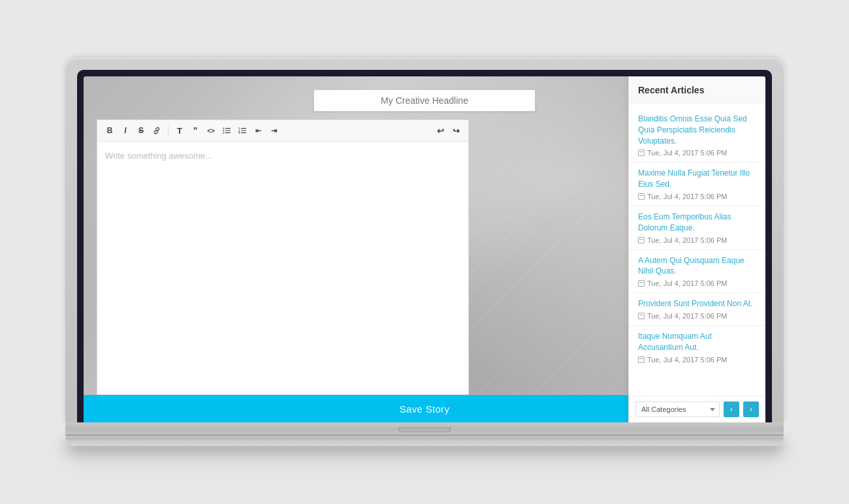 The height and width of the screenshot is (504, 849). What do you see at coordinates (424, 101) in the screenshot?
I see `headline-input` at bounding box center [424, 101].